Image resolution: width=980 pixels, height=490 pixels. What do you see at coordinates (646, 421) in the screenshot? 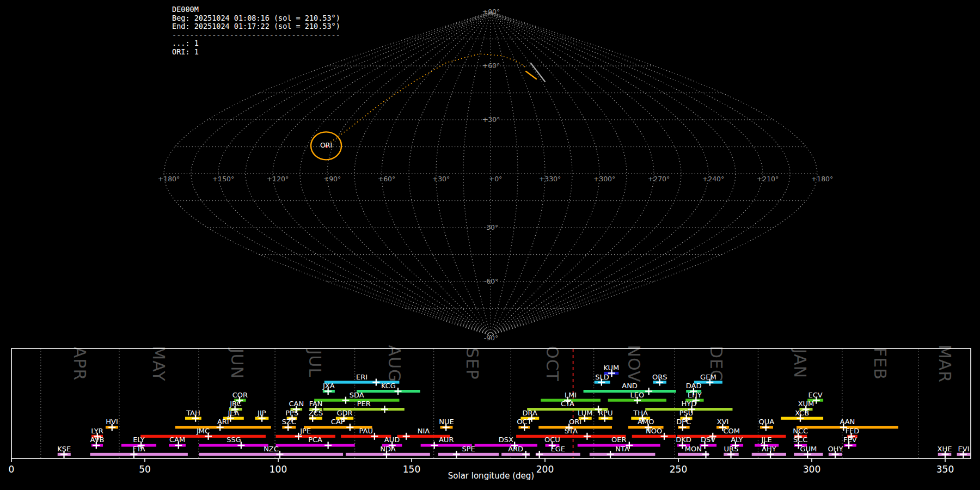
I see `shower-label: AMO` at bounding box center [646, 421].